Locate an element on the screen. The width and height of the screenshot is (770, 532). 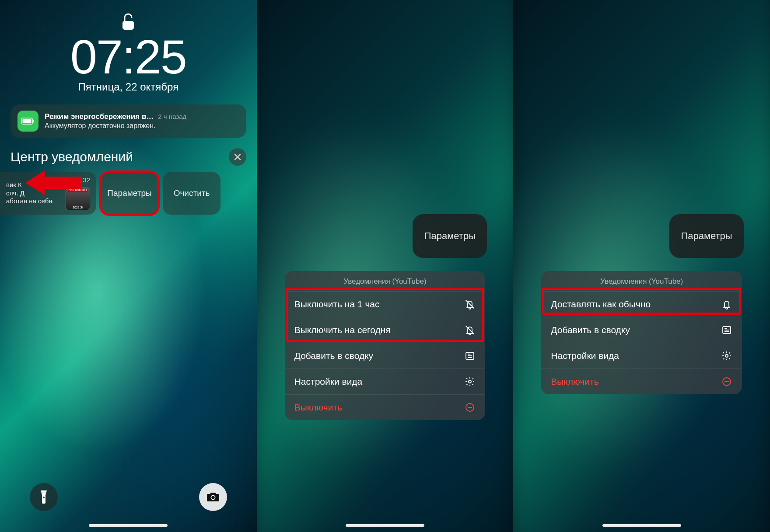
camera-button is located at coordinates (213, 497).